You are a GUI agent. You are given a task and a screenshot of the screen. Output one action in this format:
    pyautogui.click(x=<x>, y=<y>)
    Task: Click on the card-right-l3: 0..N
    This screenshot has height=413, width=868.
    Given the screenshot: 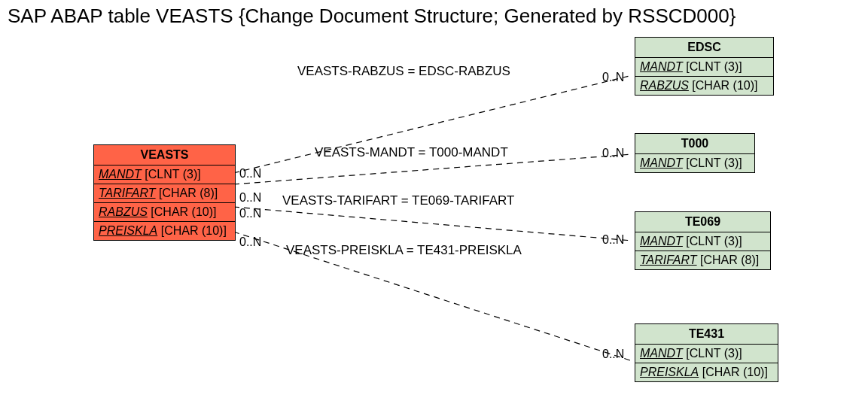 What is the action you would take?
    pyautogui.click(x=613, y=240)
    